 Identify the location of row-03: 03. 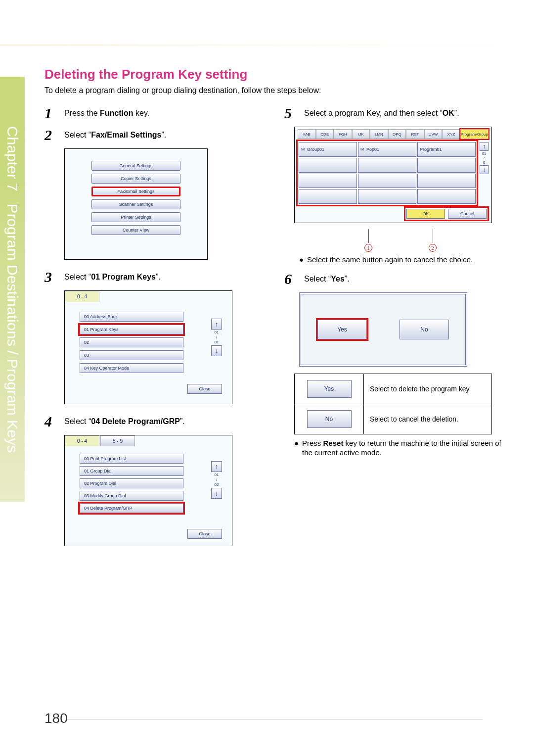
(132, 355).